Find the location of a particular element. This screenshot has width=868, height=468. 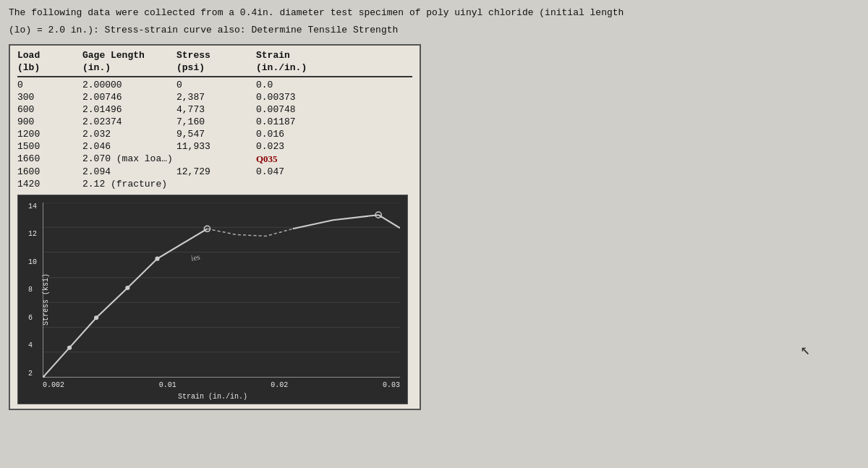

col-header-load: Load(lb) is located at coordinates (50, 62).